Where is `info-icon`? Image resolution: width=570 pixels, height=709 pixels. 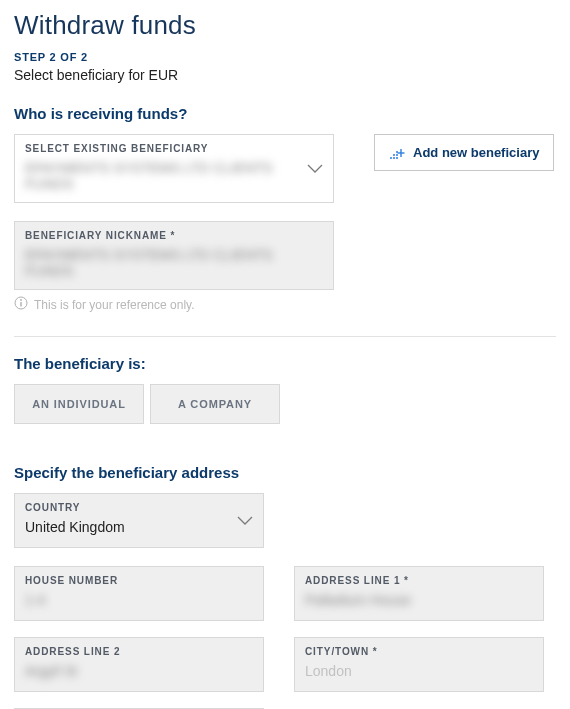 info-icon is located at coordinates (21, 305).